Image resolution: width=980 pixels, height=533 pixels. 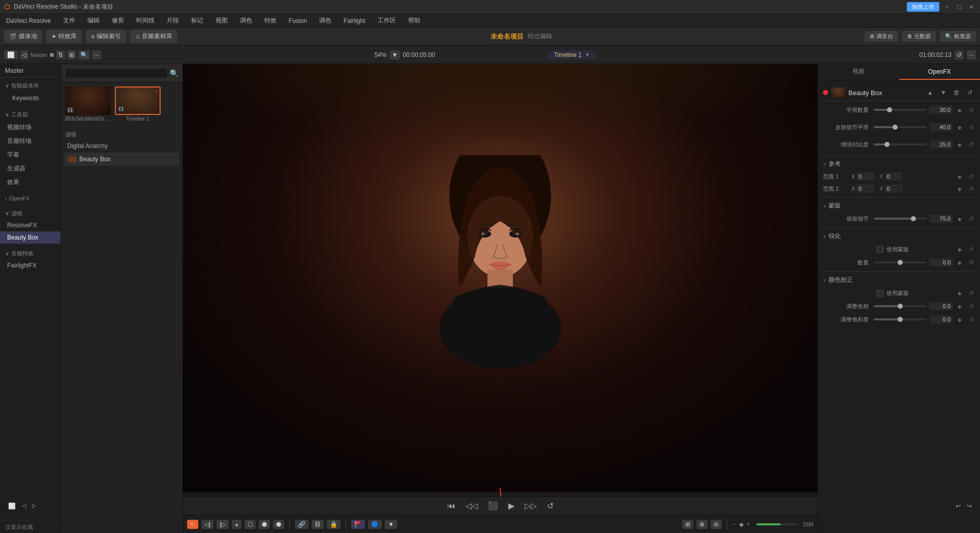 I want to click on tool-slip: ⬡, so click(x=250, y=524).